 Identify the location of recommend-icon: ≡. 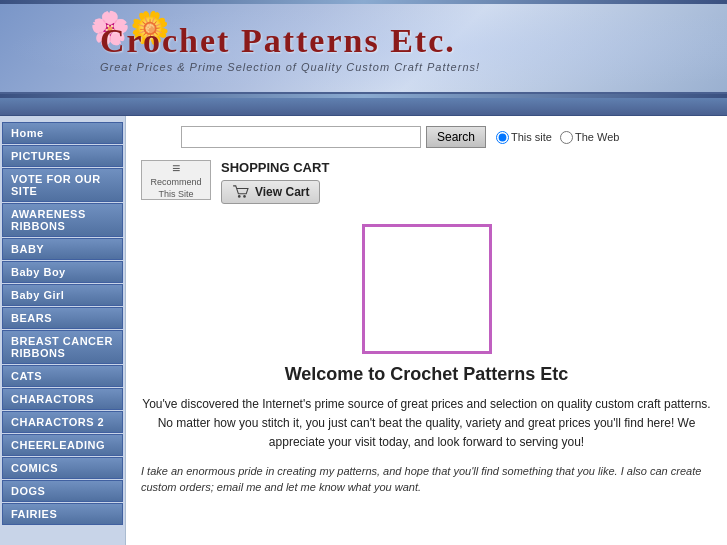
(176, 168).